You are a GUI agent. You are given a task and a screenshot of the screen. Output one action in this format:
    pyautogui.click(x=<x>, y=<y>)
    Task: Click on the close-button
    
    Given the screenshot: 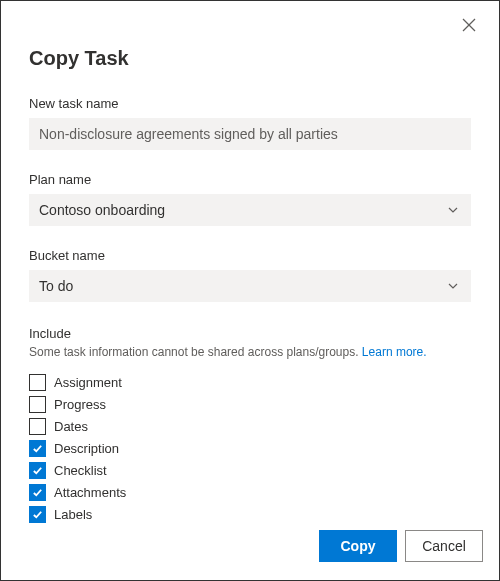 What is the action you would take?
    pyautogui.click(x=469, y=27)
    